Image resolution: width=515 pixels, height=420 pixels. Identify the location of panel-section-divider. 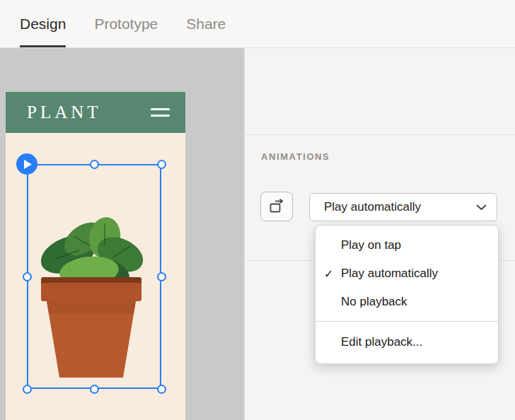
(380, 134).